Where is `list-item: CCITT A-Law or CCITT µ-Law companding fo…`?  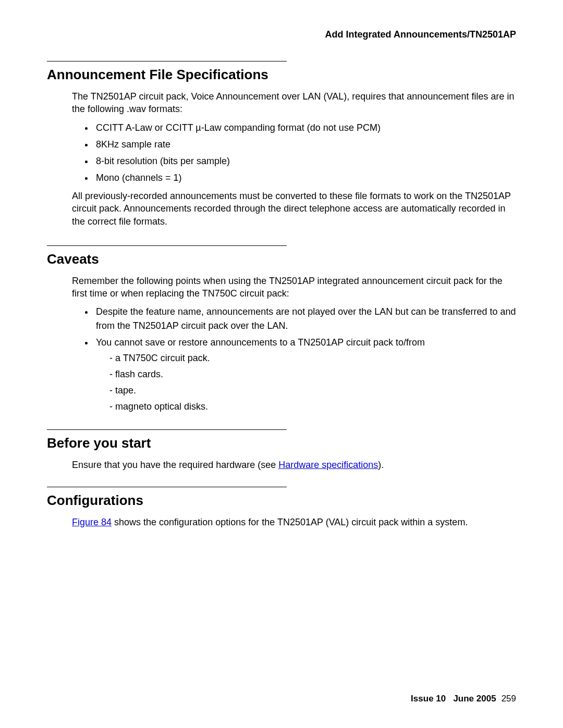 list-item: CCITT A-Law or CCITT µ-Law companding fo… is located at coordinates (305, 128).